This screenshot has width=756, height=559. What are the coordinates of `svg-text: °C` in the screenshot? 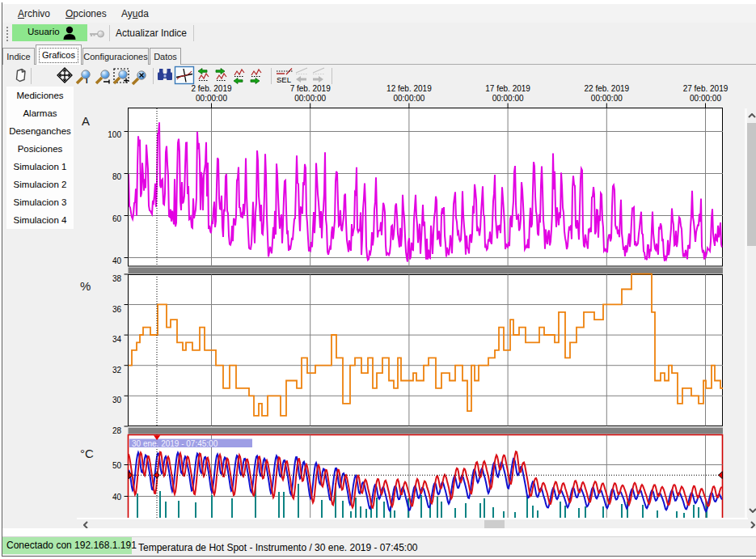 It's located at (87, 453).